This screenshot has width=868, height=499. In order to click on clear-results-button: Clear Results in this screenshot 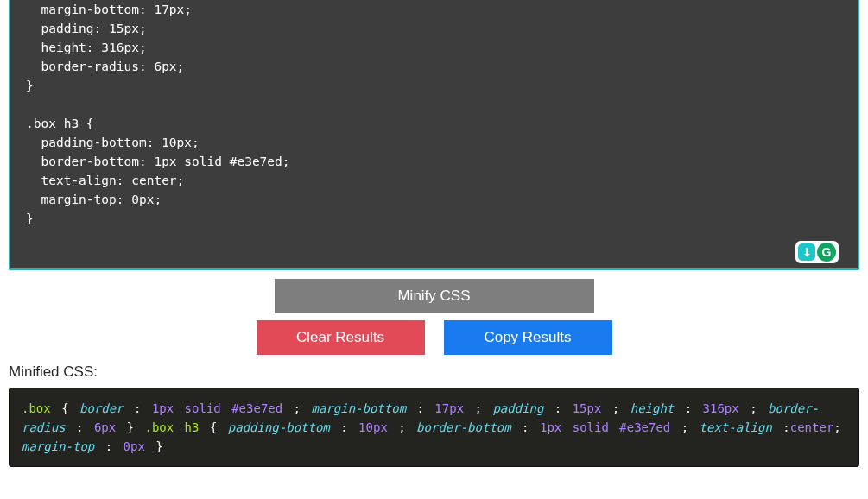, I will do `click(340, 338)`.